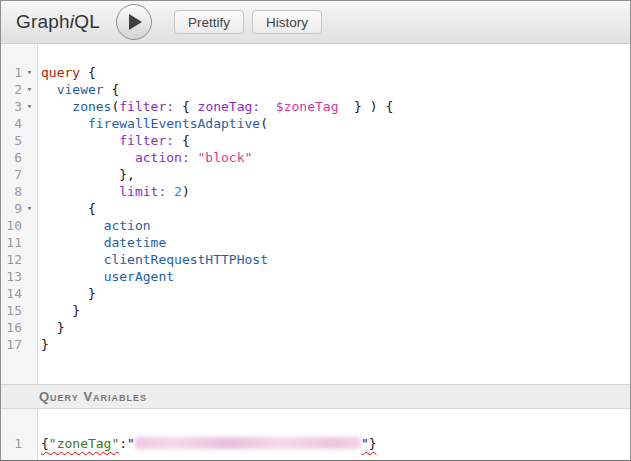 The width and height of the screenshot is (631, 461). I want to click on code-line: 11 datetime, so click(316, 242).